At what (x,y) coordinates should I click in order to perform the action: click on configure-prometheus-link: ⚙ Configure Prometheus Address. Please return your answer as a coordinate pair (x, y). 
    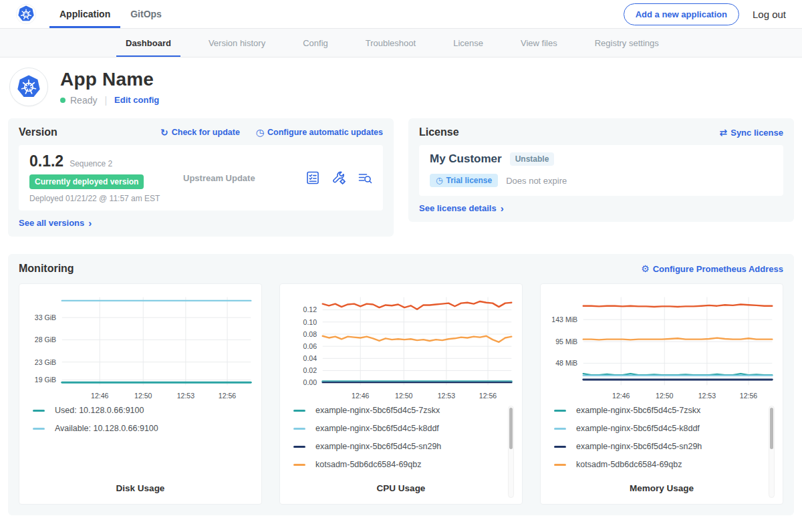
    Looking at the image, I should click on (712, 269).